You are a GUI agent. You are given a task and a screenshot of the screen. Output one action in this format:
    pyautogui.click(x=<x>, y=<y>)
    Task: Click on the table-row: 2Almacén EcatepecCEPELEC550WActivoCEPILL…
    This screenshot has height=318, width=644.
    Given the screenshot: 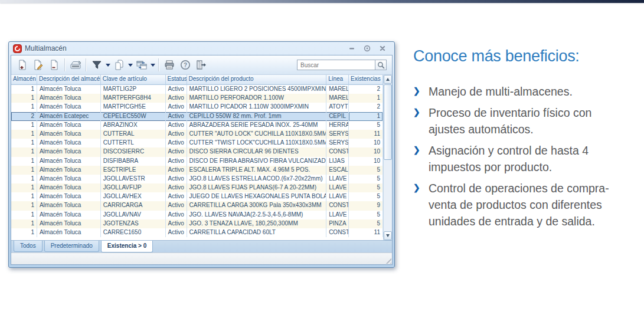 What is the action you would take?
    pyautogui.click(x=197, y=117)
    